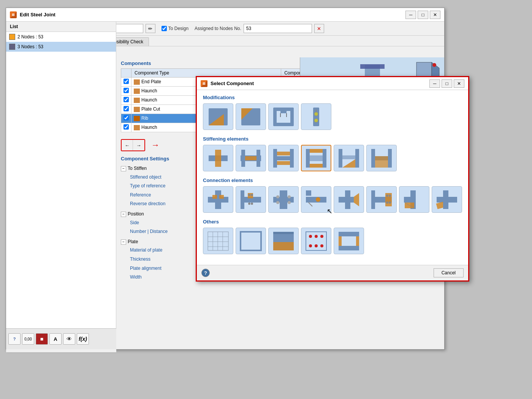  What do you see at coordinates (316, 158) in the screenshot?
I see `comp-icon-sti4` at bounding box center [316, 158].